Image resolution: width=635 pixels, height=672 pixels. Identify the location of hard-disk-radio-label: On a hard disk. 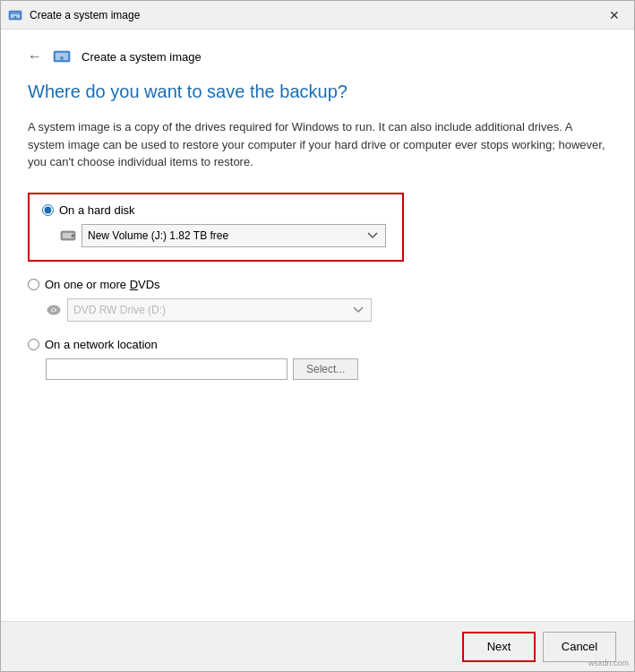
(216, 210).